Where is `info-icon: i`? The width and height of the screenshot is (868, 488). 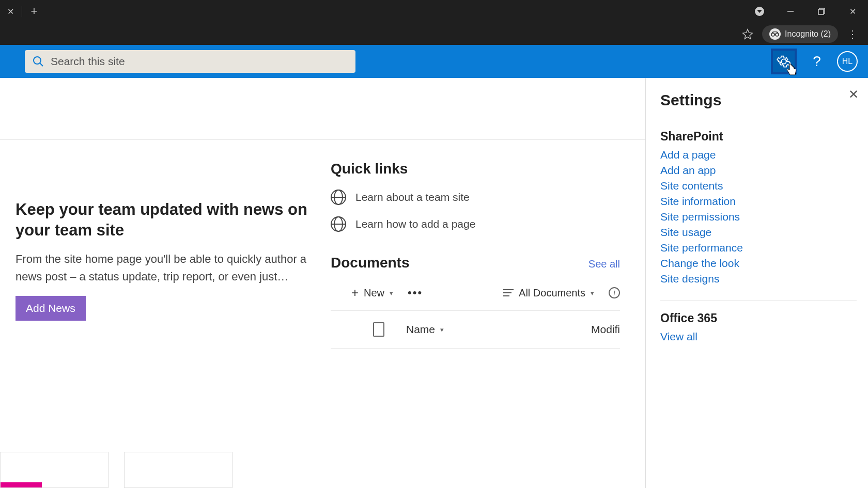 info-icon: i is located at coordinates (614, 293).